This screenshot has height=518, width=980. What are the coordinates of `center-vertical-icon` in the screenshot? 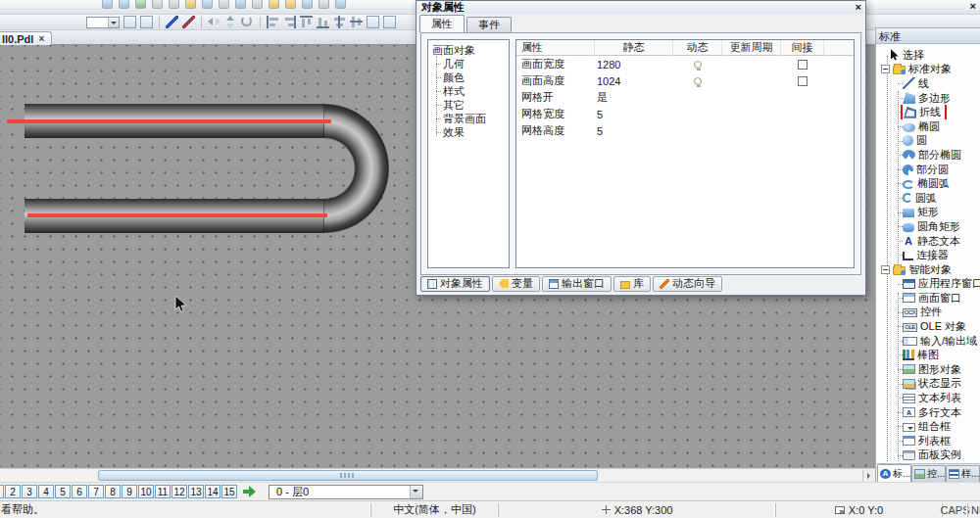 It's located at (357, 22).